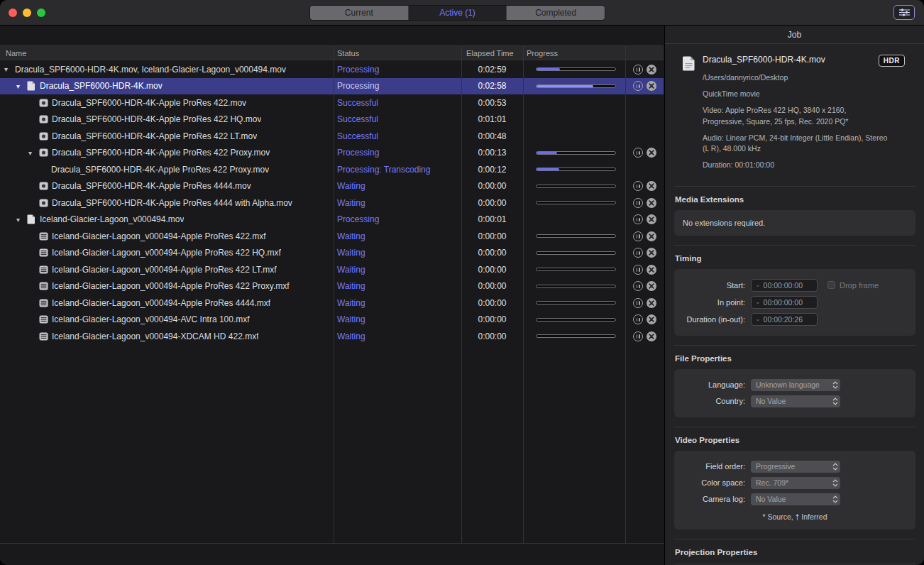  What do you see at coordinates (332, 53) in the screenshot?
I see `table-header: Name Status Elapsed Time Progress` at bounding box center [332, 53].